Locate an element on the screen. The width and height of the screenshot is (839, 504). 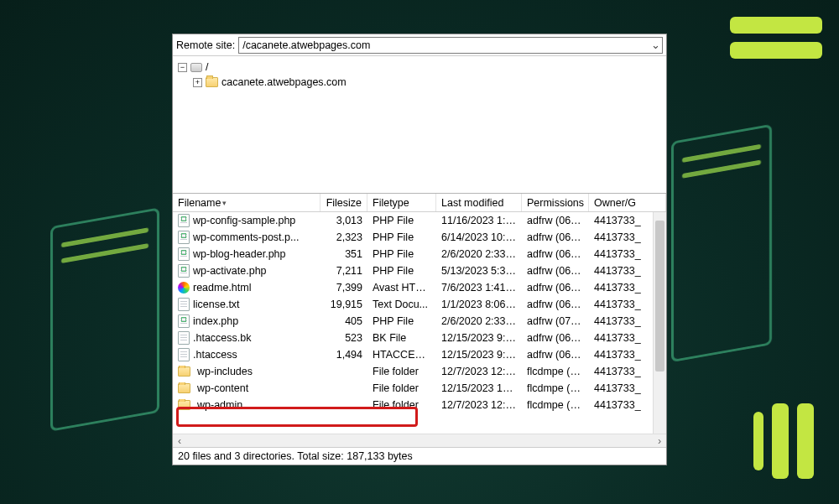
remote-site-input is located at coordinates (444, 45).